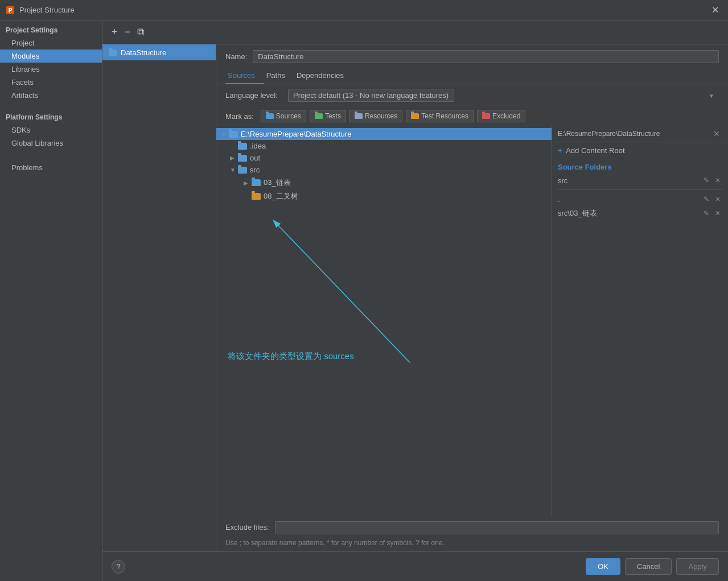 The height and width of the screenshot is (581, 728). Describe the element at coordinates (371, 96) in the screenshot. I see `language-level-select: Project default (13 - No new language fe…` at that location.